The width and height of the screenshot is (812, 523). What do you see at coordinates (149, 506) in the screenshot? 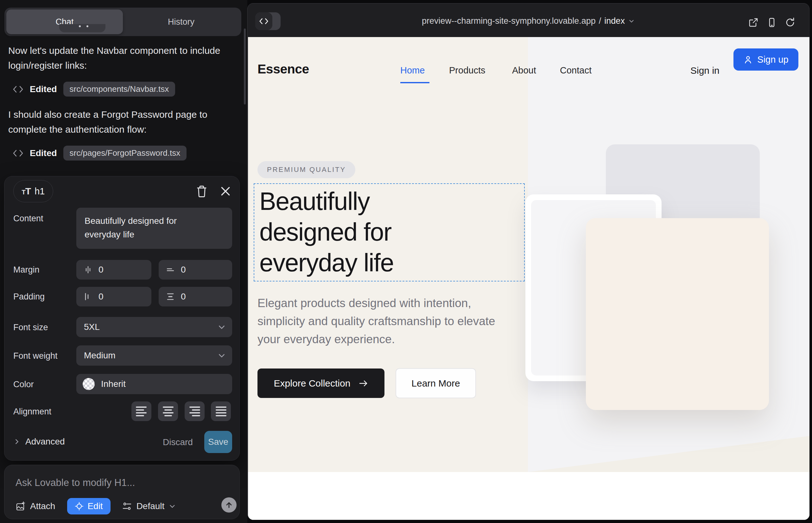
I see `mode-selector: Default` at bounding box center [149, 506].